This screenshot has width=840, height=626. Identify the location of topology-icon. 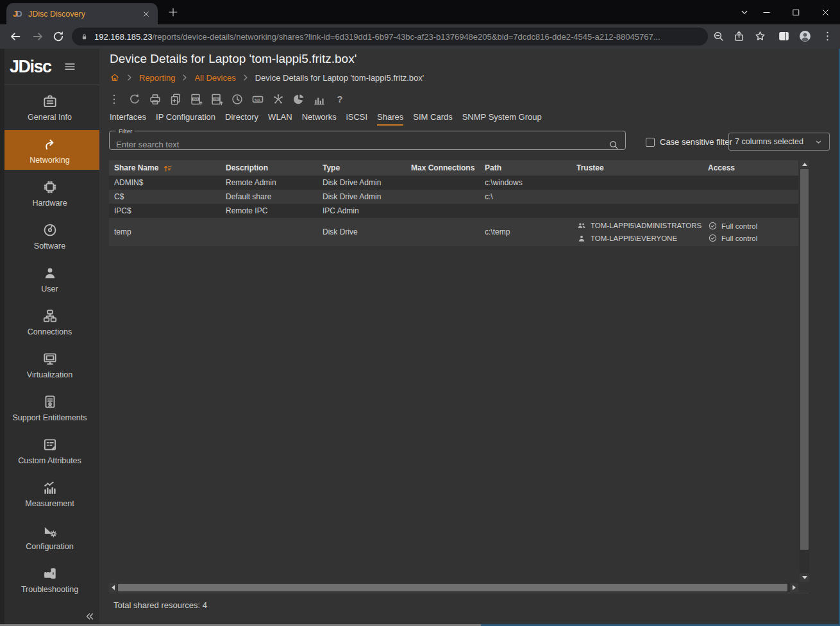
(278, 99).